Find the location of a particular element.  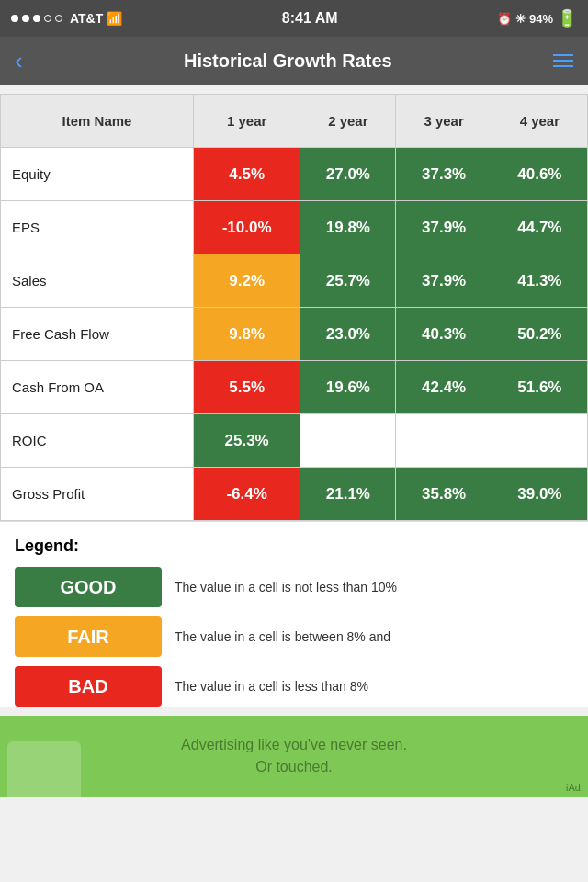

page-title: Historical Growth Rates is located at coordinates (288, 61).